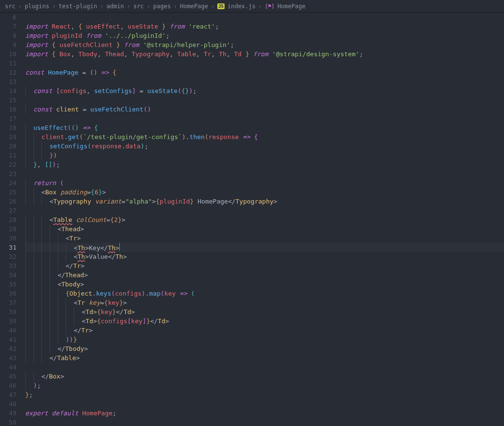  I want to click on code-line: </Box>, so click(265, 376).